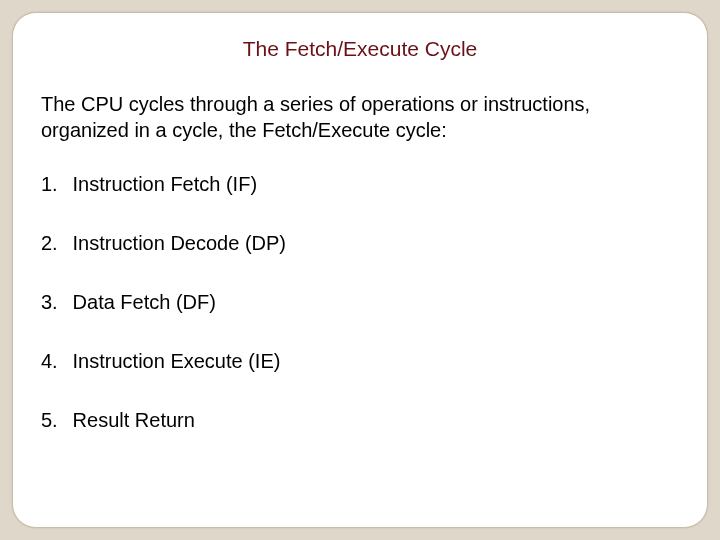 This screenshot has width=720, height=540. What do you see at coordinates (134, 420) in the screenshot?
I see `item-text: Result Return` at bounding box center [134, 420].